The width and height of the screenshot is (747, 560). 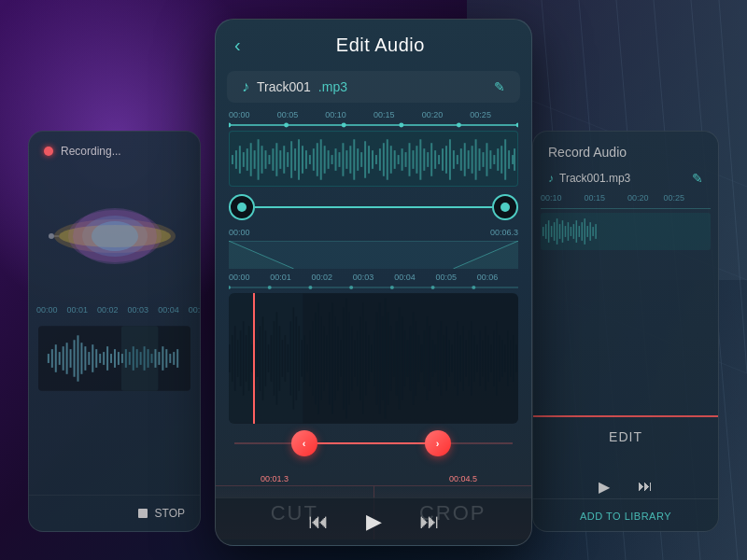 What do you see at coordinates (374, 522) in the screenshot?
I see `play-button: ▶` at bounding box center [374, 522].